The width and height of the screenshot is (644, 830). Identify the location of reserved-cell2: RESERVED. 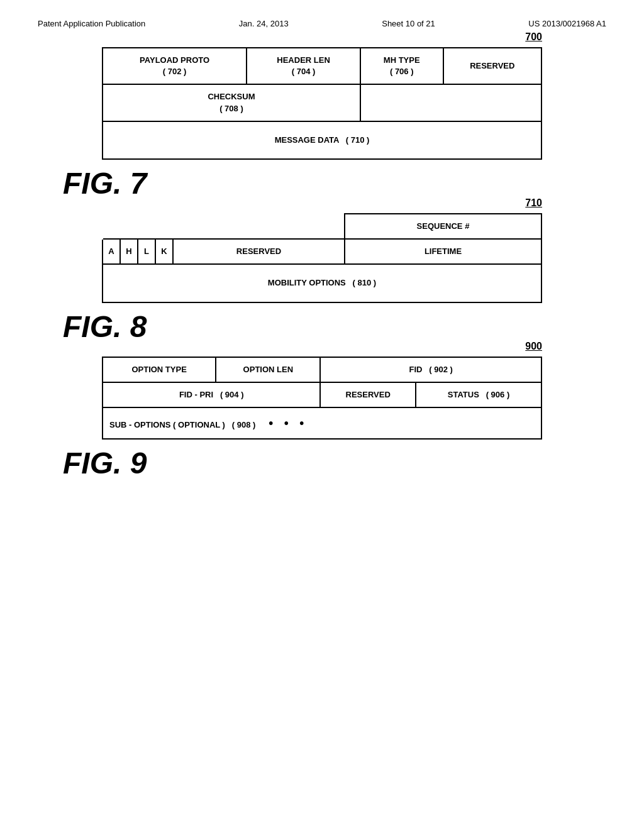
(368, 395).